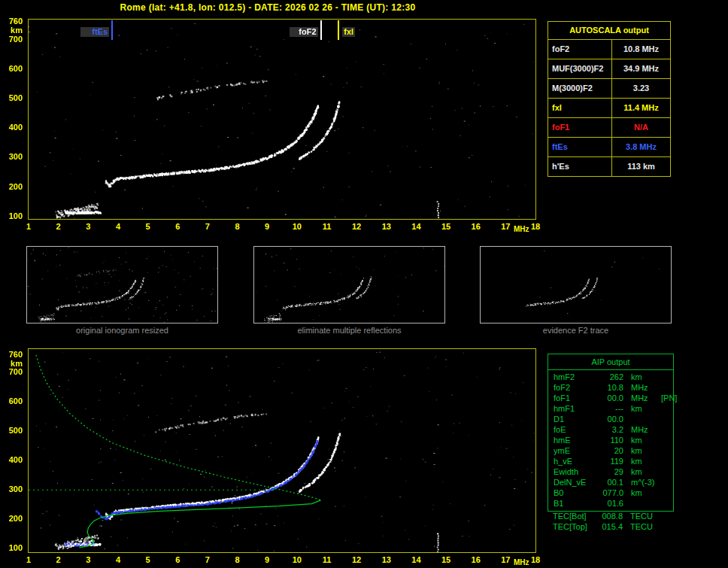  What do you see at coordinates (580, 108) in the screenshot?
I see `autoscala-row-label: fxl` at bounding box center [580, 108].